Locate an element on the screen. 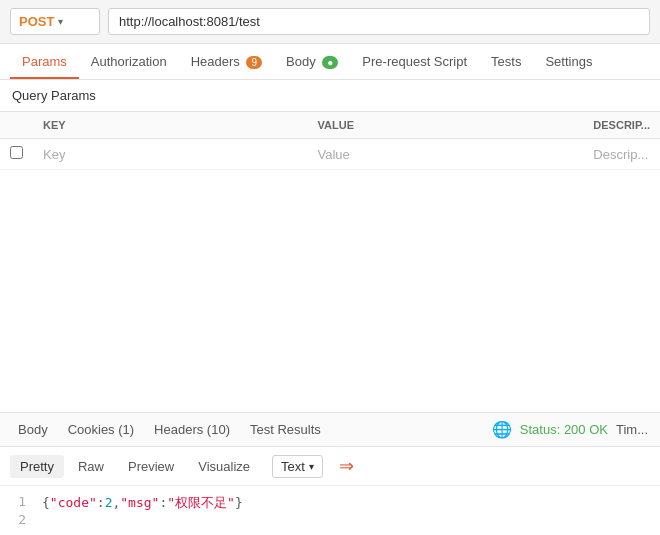 The height and width of the screenshot is (535, 660). tab-params: Params is located at coordinates (44, 62).